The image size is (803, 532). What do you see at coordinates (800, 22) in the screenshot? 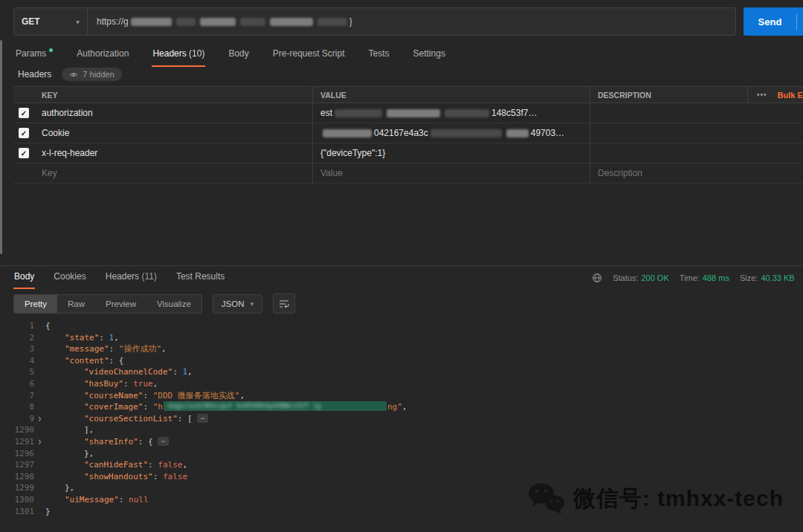
I see `chevron-down-icon: ▾` at bounding box center [800, 22].